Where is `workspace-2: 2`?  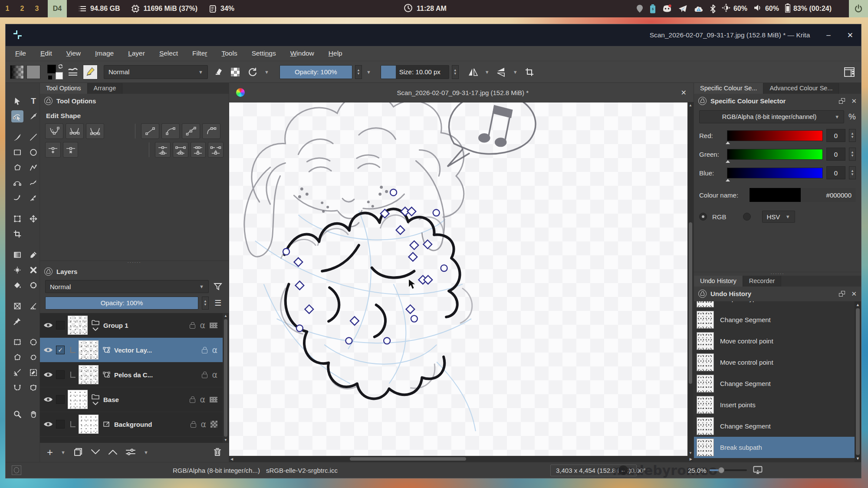
workspace-2: 2 is located at coordinates (22, 9).